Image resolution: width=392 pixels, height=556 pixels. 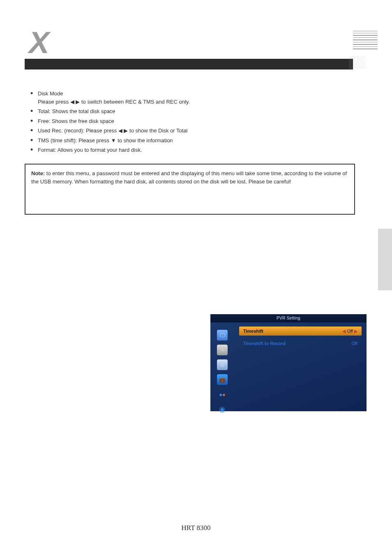 What do you see at coordinates (265, 343) in the screenshot?
I see `pvr-row-label: Timeshift to Record` at bounding box center [265, 343].